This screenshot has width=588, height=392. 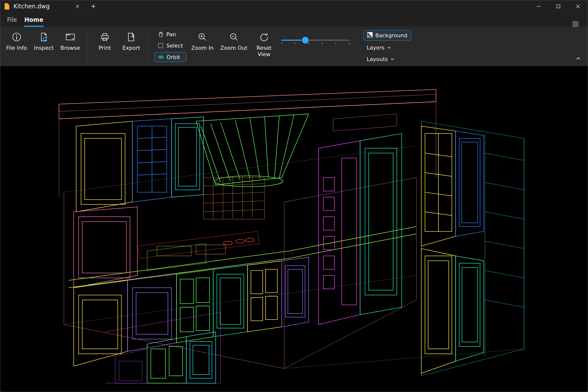 What do you see at coordinates (132, 37) in the screenshot?
I see `export-icon` at bounding box center [132, 37].